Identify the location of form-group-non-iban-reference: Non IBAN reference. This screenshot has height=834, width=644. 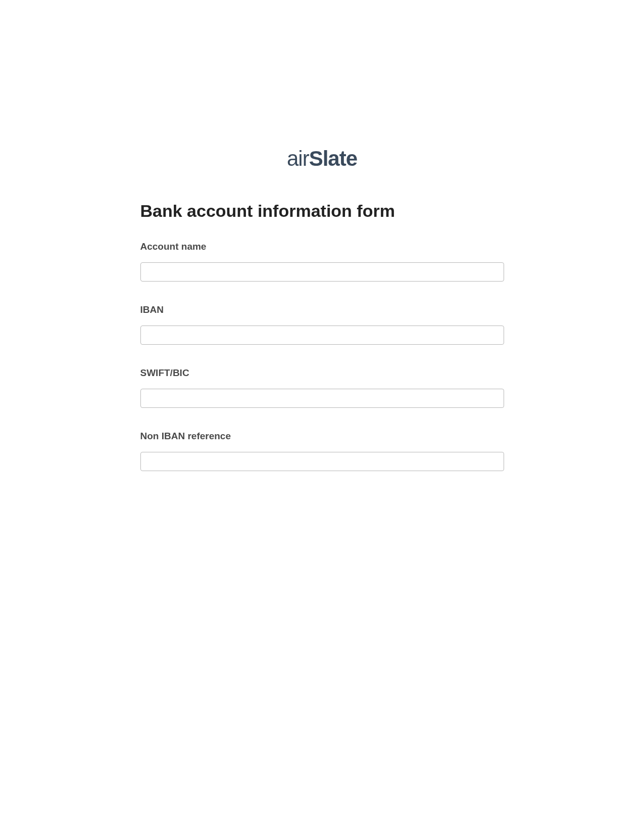
(322, 451).